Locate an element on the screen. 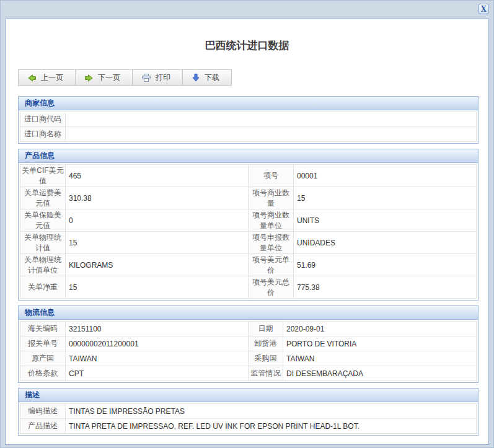  arrow-down-icon is located at coordinates (196, 78).